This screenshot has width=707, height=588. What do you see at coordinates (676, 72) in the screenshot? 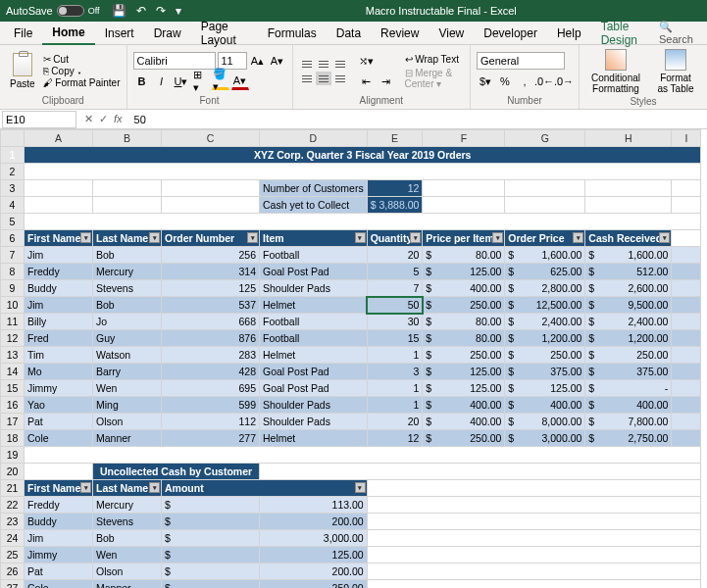
I see `format-as-table-button: Format as Table` at bounding box center [676, 72].